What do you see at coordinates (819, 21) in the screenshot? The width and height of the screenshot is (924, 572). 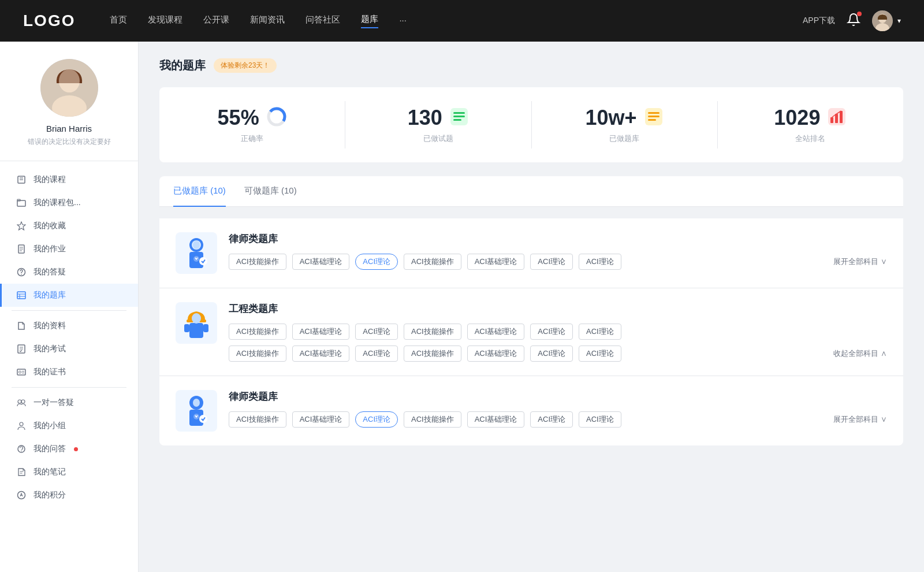 I see `app-download-btn: APP下载` at bounding box center [819, 21].